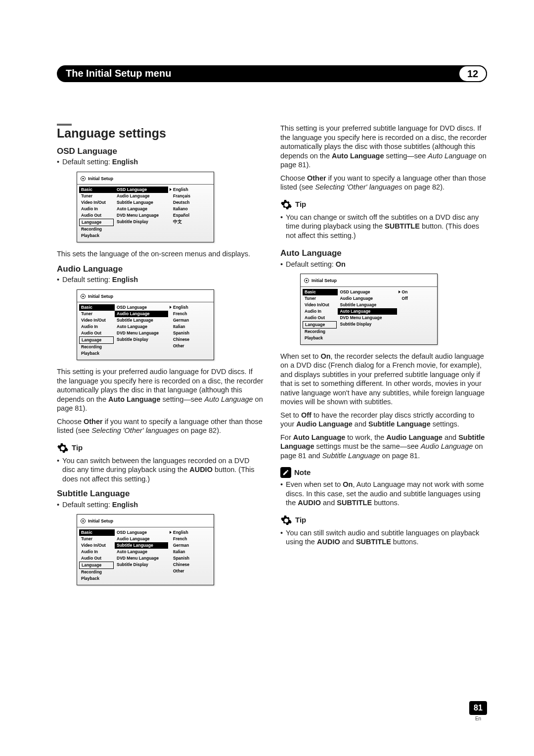 The height and width of the screenshot is (756, 534). I want to click on chapter-header: The Initial Setup menu 12, so click(272, 74).